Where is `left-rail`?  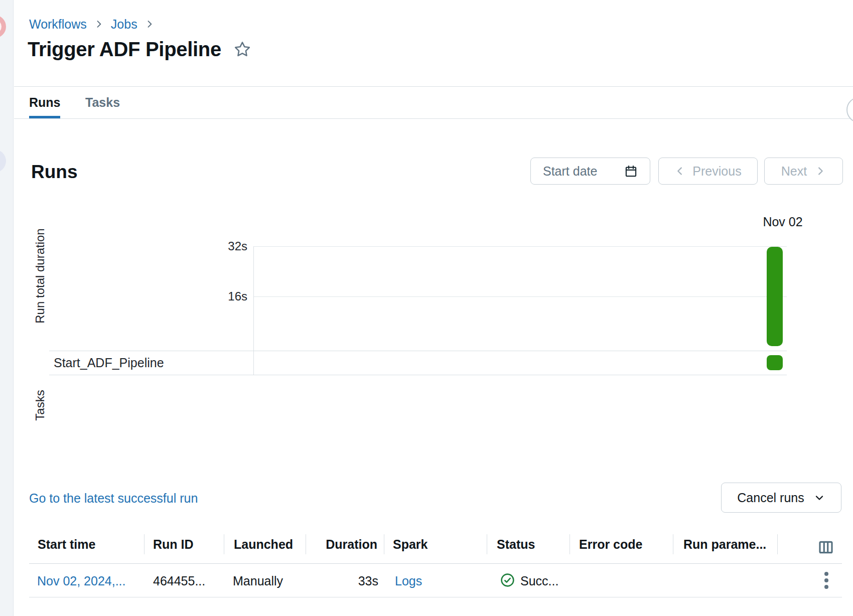
left-rail is located at coordinates (7, 308).